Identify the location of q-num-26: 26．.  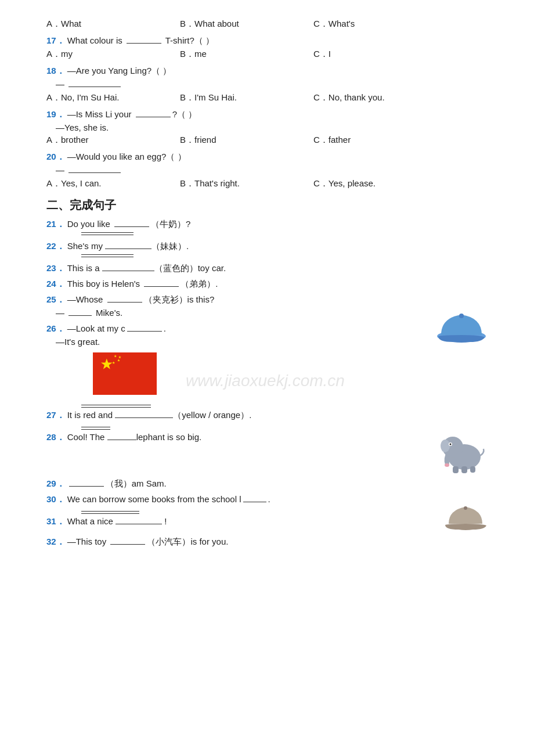
(56, 329).